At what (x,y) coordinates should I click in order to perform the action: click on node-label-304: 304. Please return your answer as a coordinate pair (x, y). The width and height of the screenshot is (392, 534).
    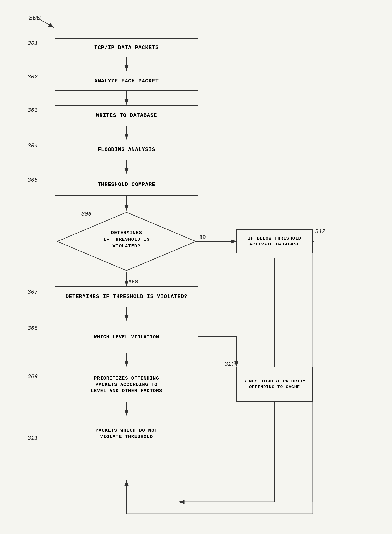
    Looking at the image, I should click on (32, 146).